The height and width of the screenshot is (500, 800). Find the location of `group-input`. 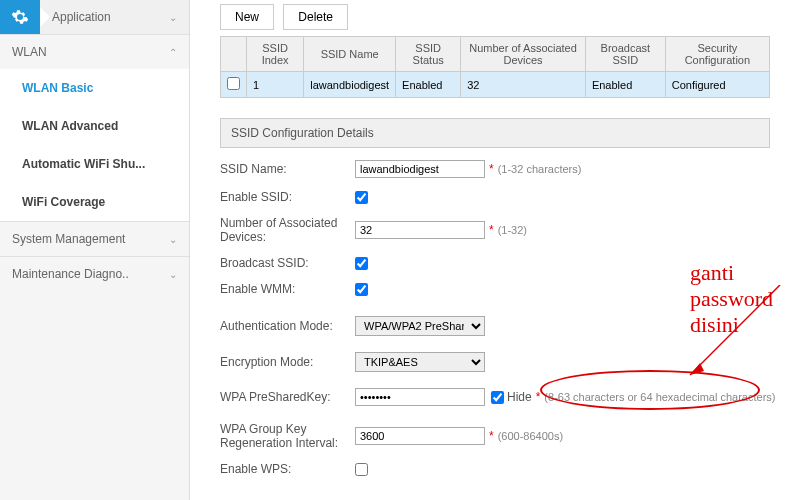

group-input is located at coordinates (420, 436).